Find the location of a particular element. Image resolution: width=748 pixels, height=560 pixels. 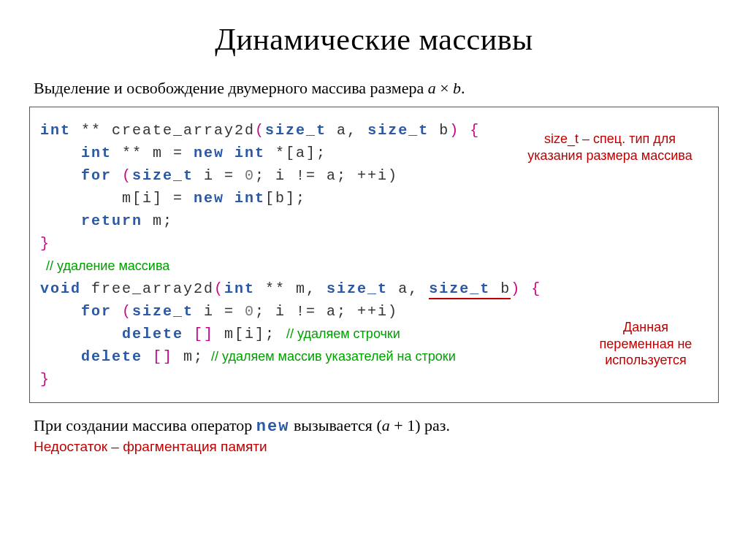

comment-delete-array: // удаление массива is located at coordinates (374, 266).